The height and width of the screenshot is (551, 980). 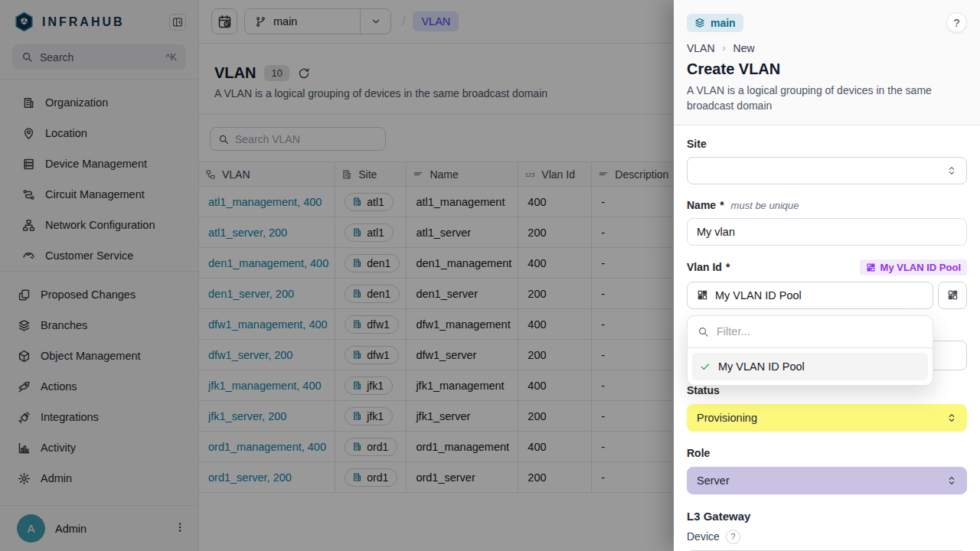 I want to click on dropdown-option: My VLAN ID Pool, so click(x=810, y=367).